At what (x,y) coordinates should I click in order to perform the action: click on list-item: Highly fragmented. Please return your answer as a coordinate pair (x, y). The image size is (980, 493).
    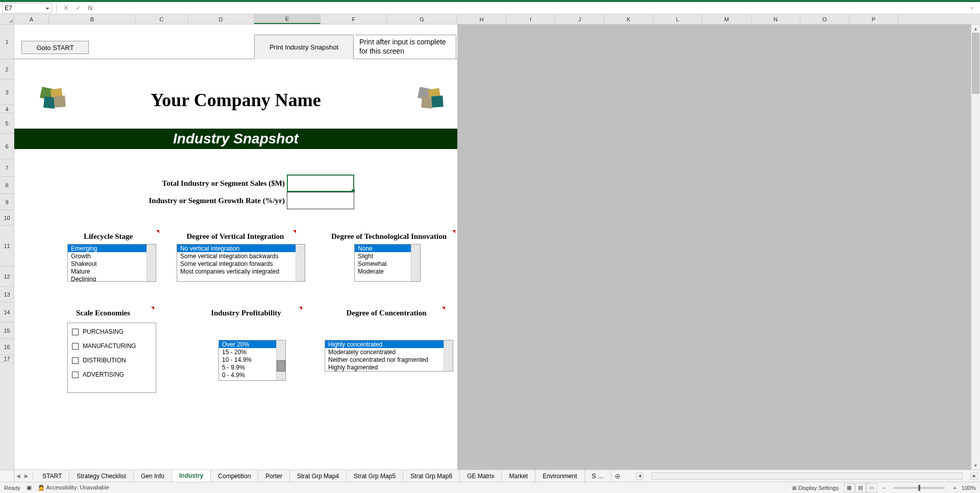
    Looking at the image, I should click on (384, 367).